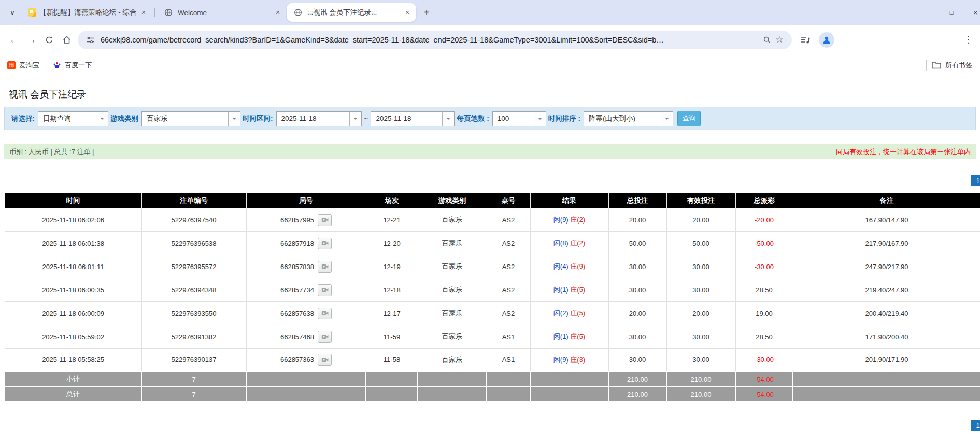 This screenshot has height=446, width=980. What do you see at coordinates (827, 40) in the screenshot?
I see `profile-avatar` at bounding box center [827, 40].